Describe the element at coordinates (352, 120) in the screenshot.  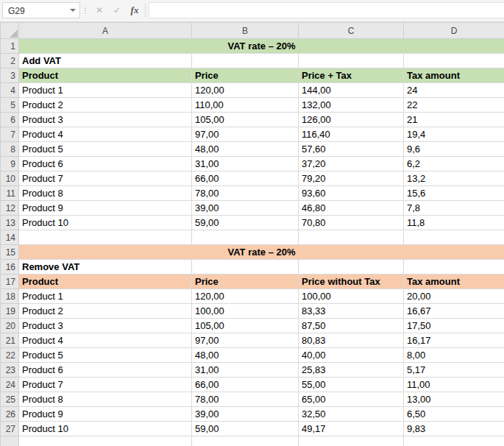
I see `cell: 126,00` at that location.